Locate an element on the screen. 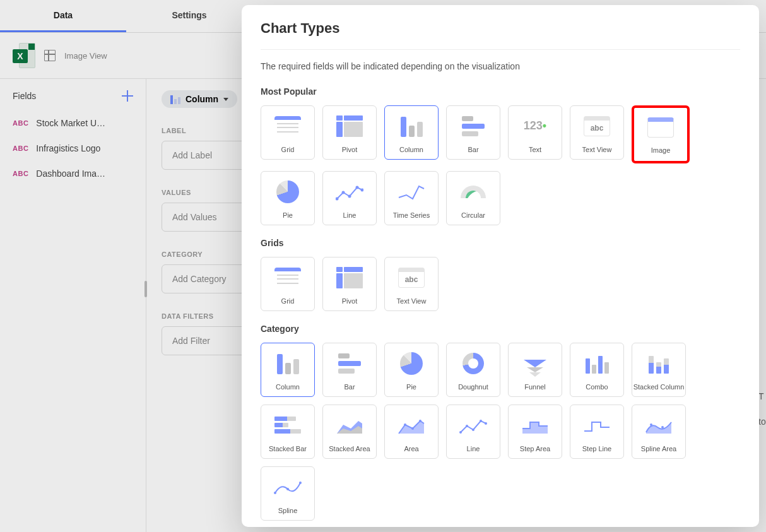 The image size is (766, 532). chart-type-spline: Spline is located at coordinates (288, 494).